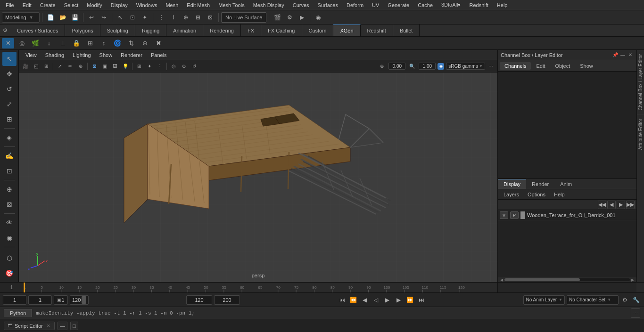 This screenshot has width=644, height=332. I want to click on script-settings-btn: ⋯, so click(636, 313).